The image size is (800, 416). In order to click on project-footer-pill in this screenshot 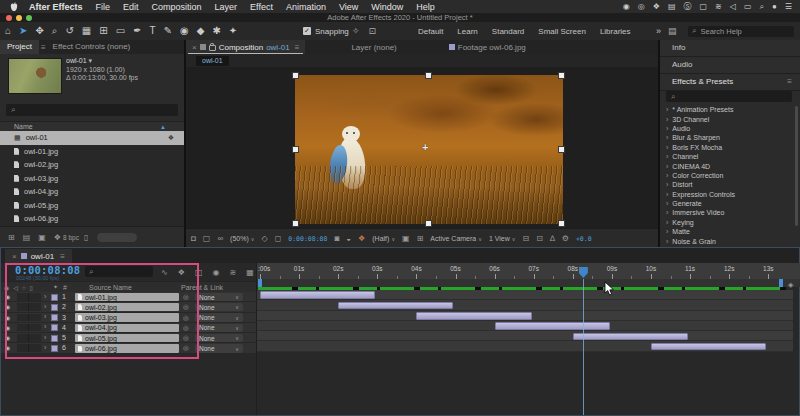, I will do `click(117, 238)`.